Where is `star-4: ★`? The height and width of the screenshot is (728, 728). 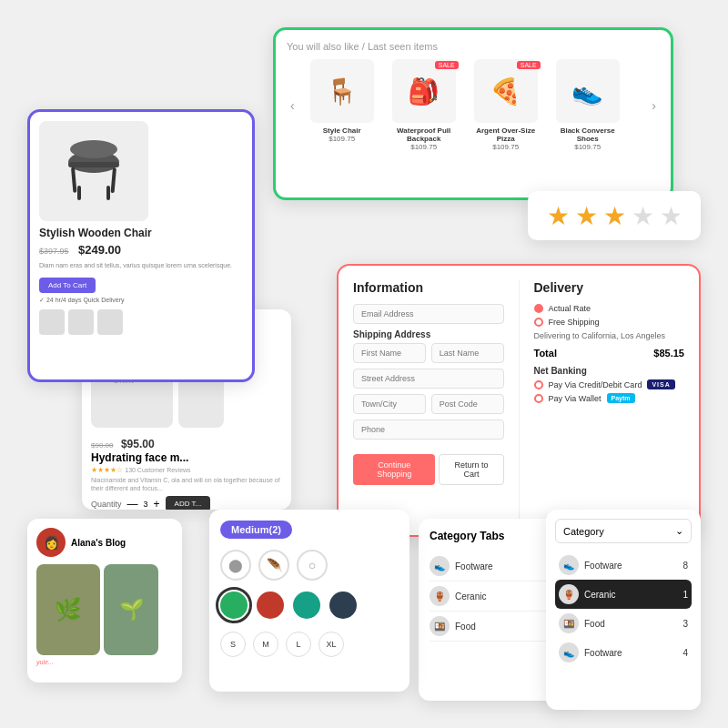 star-4: ★ is located at coordinates (642, 217).